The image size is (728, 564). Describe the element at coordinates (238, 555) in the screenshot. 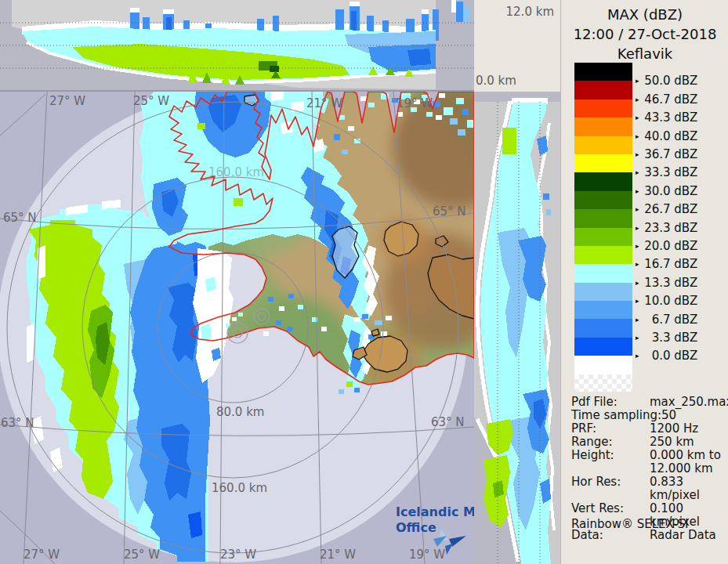

I see `lon-label: 23° W` at that location.